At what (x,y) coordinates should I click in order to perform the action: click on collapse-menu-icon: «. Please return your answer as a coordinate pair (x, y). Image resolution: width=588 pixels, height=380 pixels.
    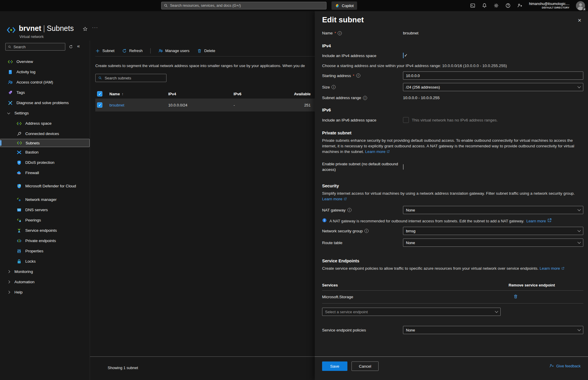
    Looking at the image, I should click on (78, 46).